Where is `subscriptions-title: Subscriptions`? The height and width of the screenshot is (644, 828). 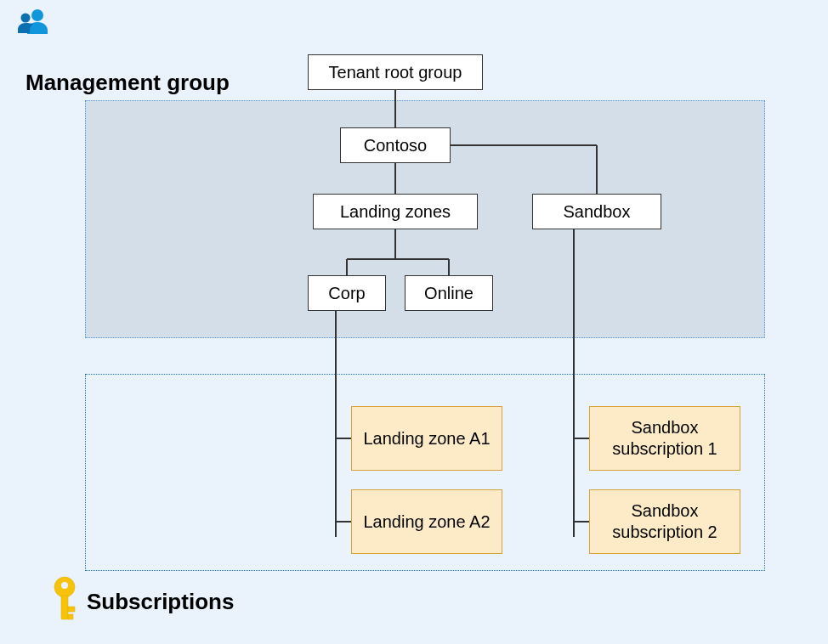 subscriptions-title: Subscriptions is located at coordinates (160, 602).